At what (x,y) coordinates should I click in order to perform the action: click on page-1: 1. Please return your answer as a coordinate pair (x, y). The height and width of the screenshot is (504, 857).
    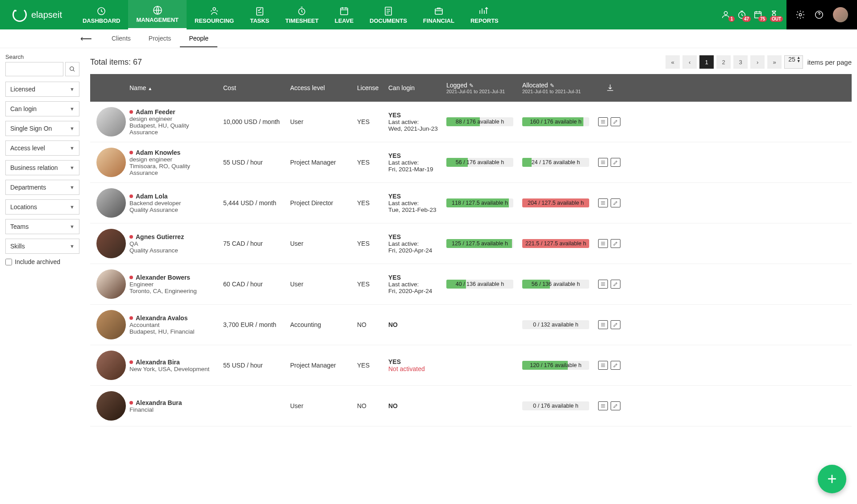
    Looking at the image, I should click on (707, 62).